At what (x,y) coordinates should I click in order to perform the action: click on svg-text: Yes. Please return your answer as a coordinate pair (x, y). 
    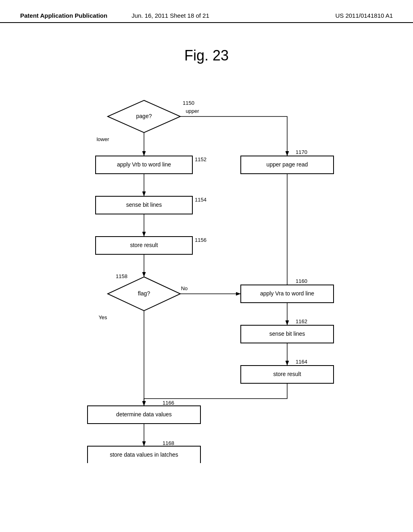
    Looking at the image, I should click on (103, 318).